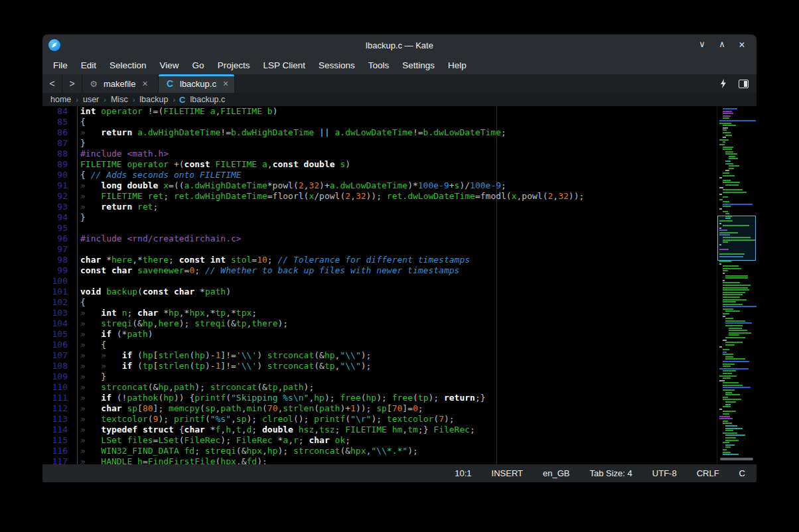  I want to click on line-number: 110, so click(60, 387).